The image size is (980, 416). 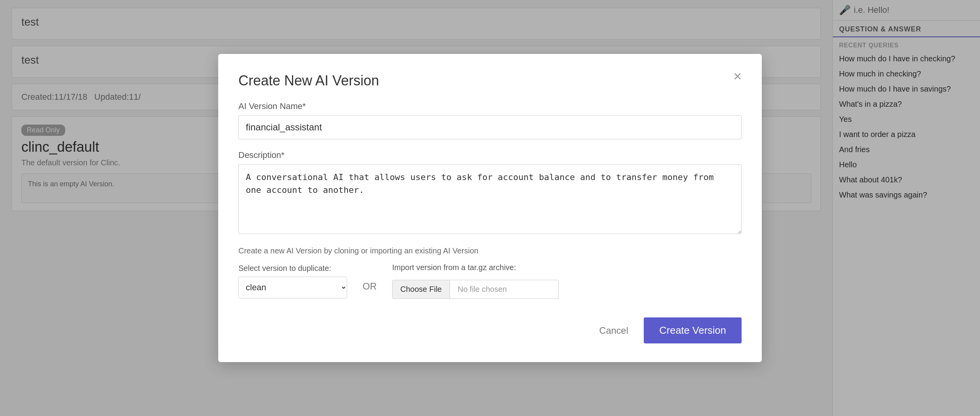 I want to click on ai-version-name-input, so click(x=490, y=127).